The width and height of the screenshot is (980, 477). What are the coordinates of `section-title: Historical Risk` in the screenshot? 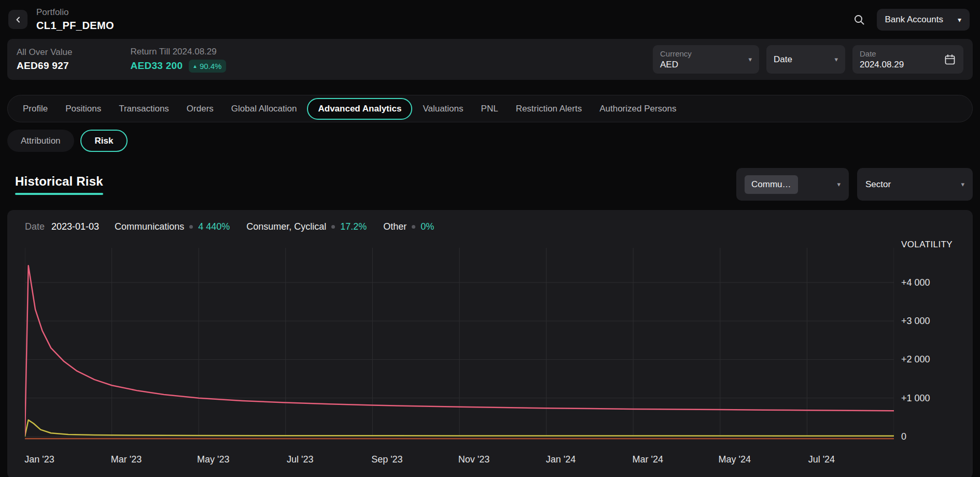 It's located at (59, 181).